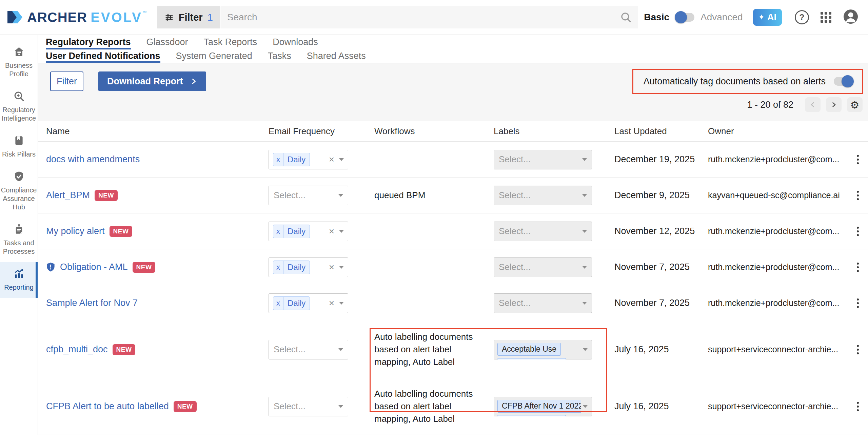 This screenshot has height=435, width=868. Describe the element at coordinates (774, 407) in the screenshot. I see `owner: support+serviceconnector-archie...` at that location.